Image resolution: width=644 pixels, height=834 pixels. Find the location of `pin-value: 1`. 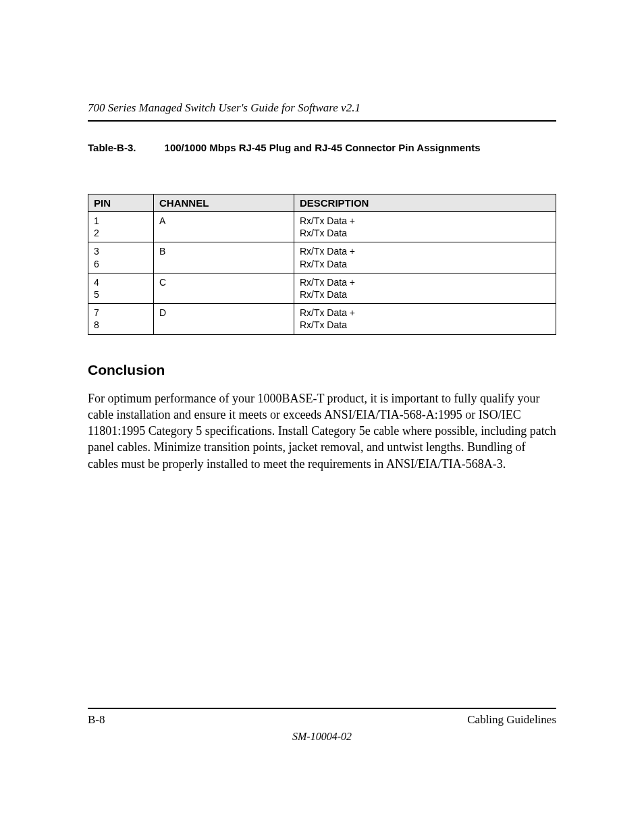

pin-value: 1 is located at coordinates (121, 221).